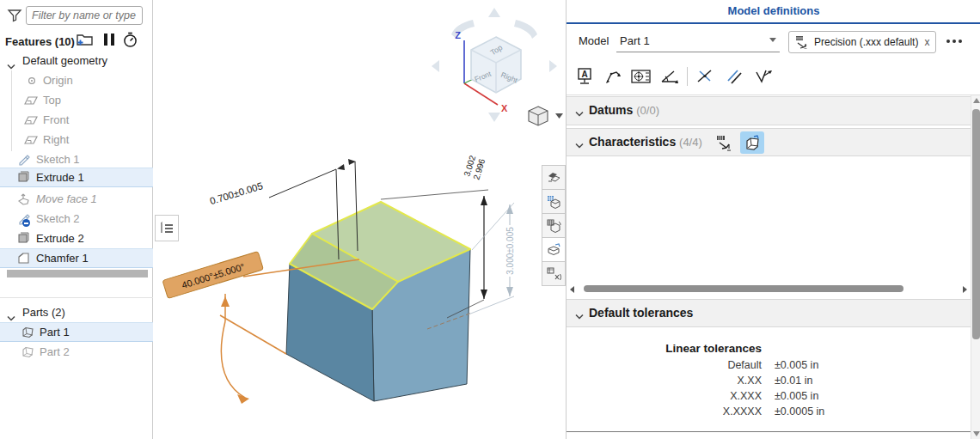  What do you see at coordinates (796, 396) in the screenshot?
I see `tolerance-value: ±0.005 in` at bounding box center [796, 396].